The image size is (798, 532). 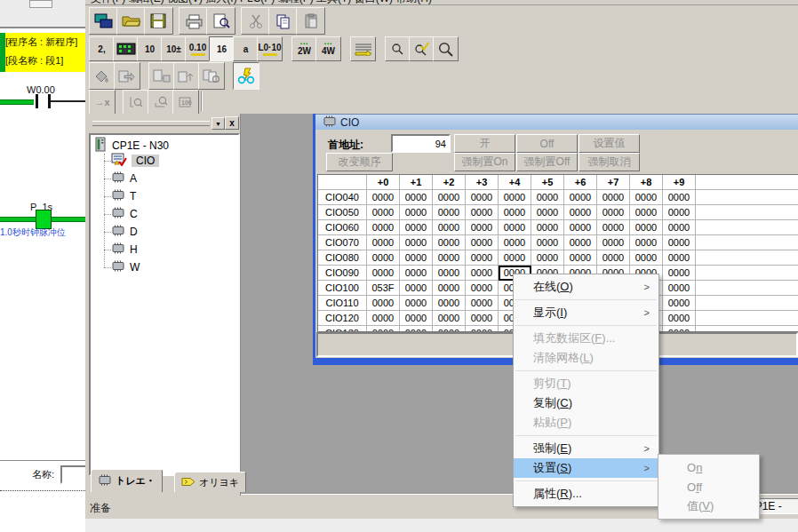 What do you see at coordinates (151, 123) in the screenshot?
I see `panel-grip` at bounding box center [151, 123].